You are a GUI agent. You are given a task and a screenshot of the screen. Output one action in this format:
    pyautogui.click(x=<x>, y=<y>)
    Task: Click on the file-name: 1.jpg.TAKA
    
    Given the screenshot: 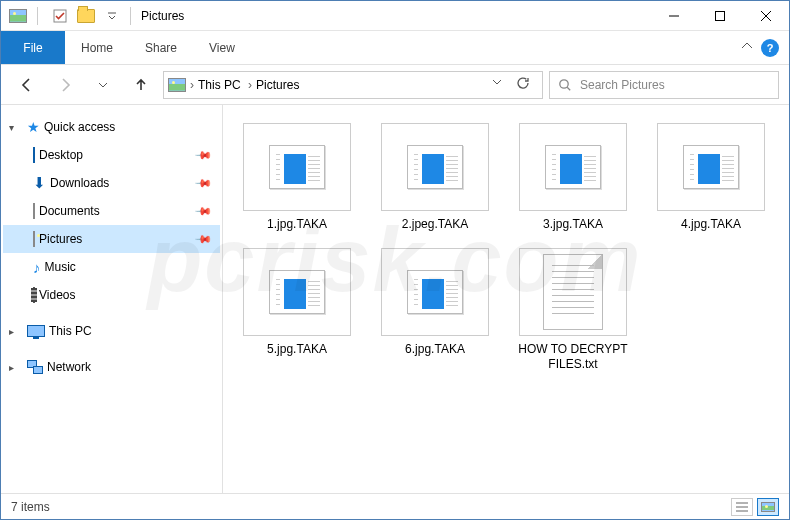 What is the action you would take?
    pyautogui.click(x=297, y=224)
    